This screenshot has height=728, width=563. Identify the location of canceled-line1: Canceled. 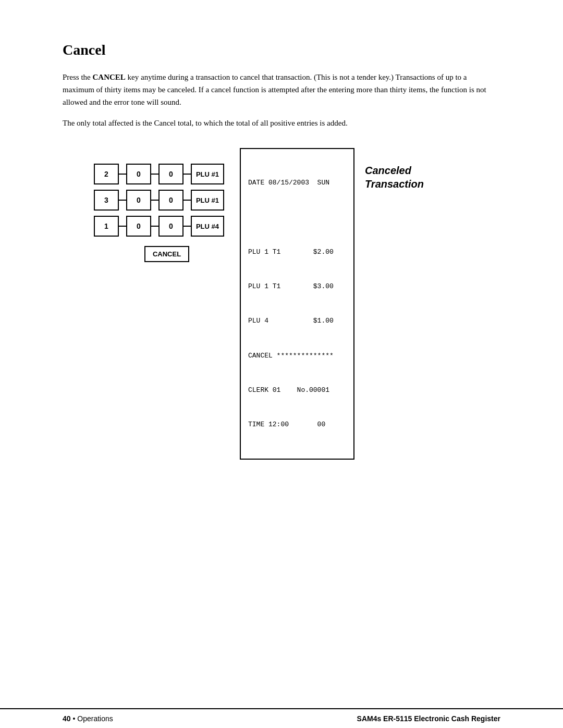
(394, 170).